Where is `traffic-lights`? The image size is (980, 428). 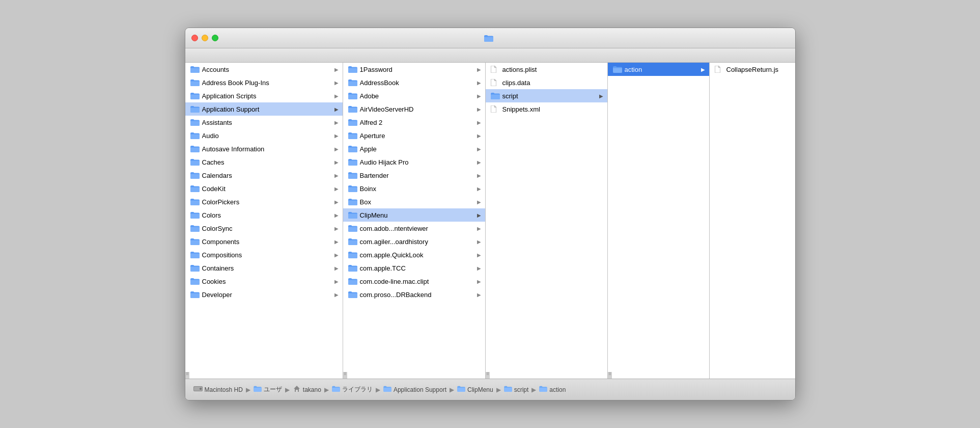
traffic-lights is located at coordinates (205, 38).